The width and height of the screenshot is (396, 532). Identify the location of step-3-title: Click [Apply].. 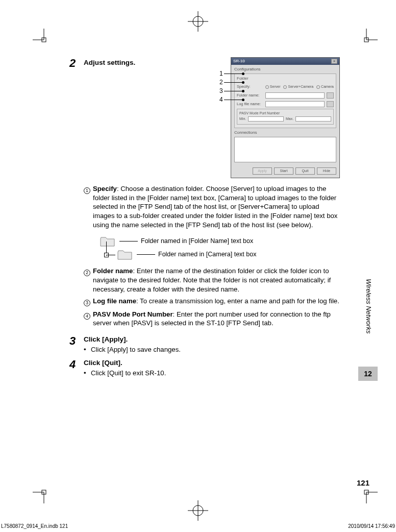
(212, 340).